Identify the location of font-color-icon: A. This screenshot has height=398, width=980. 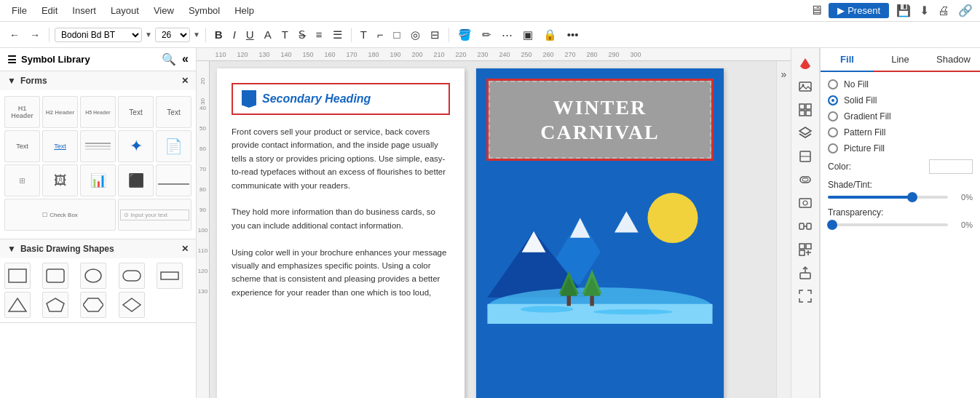
(268, 35).